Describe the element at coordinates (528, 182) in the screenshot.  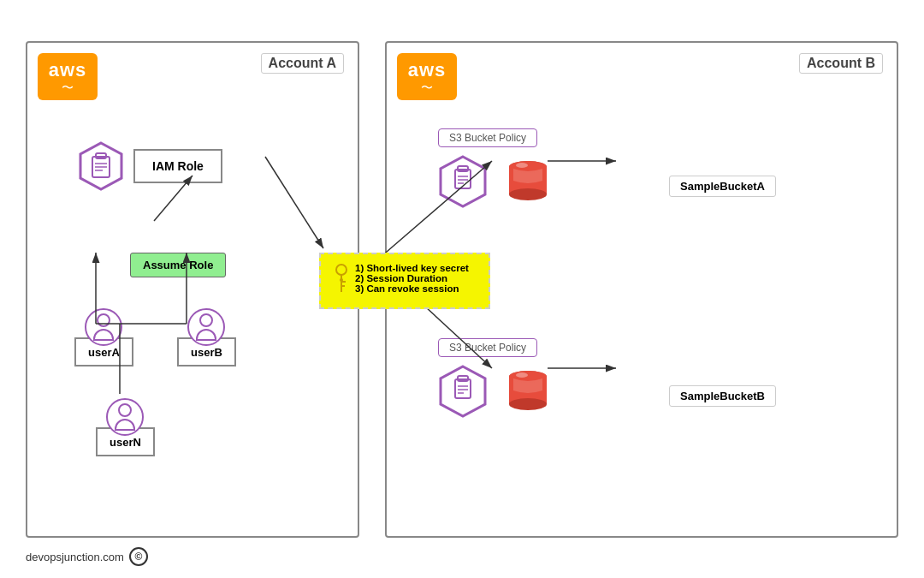
I see `s3-bucket-icon-top` at that location.